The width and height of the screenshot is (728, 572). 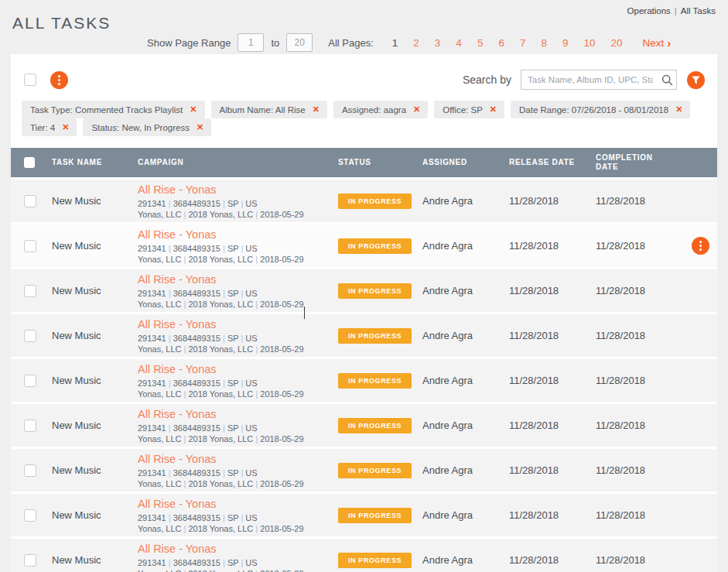 What do you see at coordinates (238, 163) in the screenshot?
I see `column-header-campaign: CAMPAIGN` at bounding box center [238, 163].